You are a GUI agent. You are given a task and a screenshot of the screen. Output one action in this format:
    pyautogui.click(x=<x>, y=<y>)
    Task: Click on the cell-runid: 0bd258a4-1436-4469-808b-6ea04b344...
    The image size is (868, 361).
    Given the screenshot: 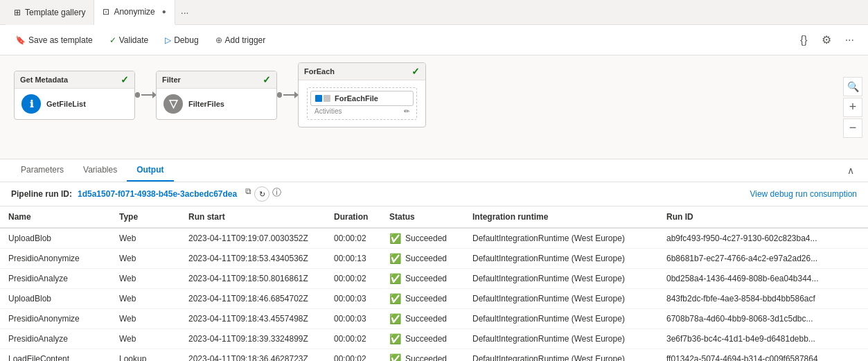 What is the action you would take?
    pyautogui.click(x=763, y=279)
    